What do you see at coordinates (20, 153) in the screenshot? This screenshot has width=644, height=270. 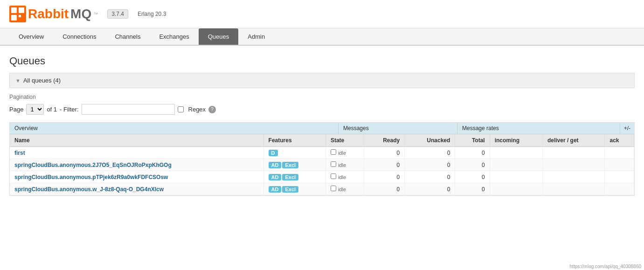 I see `queue-name-link: first` at bounding box center [20, 153].